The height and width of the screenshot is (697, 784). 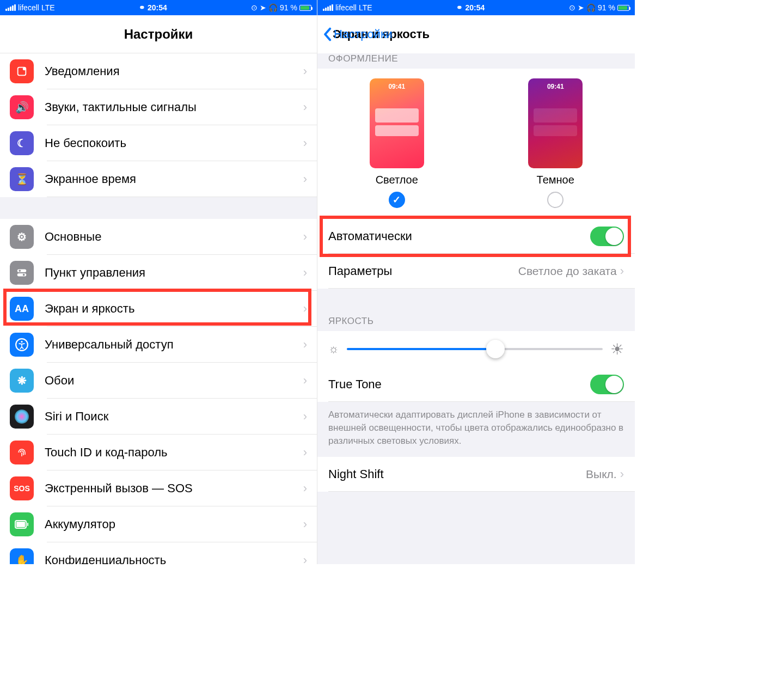 I want to click on lock-icon: ⊙, so click(x=572, y=8).